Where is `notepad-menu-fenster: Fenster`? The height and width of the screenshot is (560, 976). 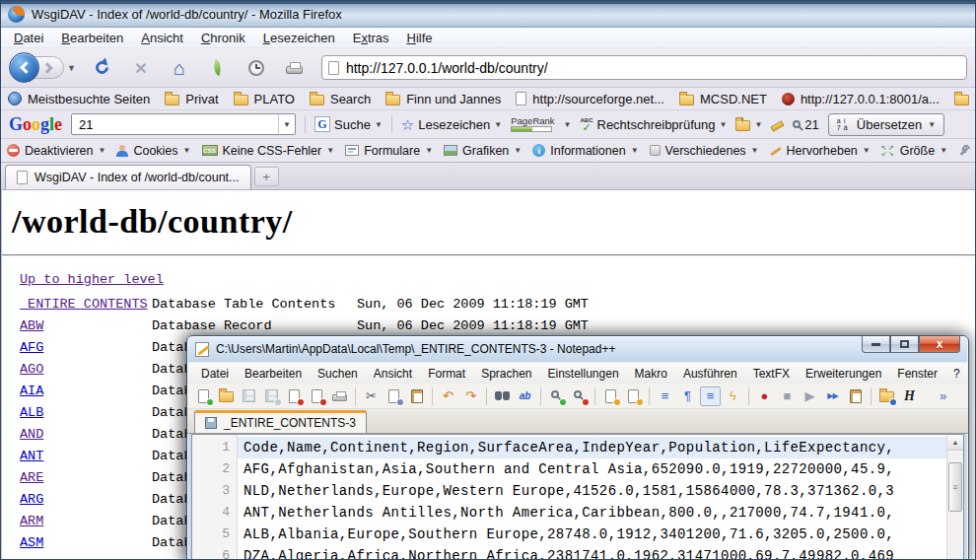
notepad-menu-fenster: Fenster is located at coordinates (917, 374).